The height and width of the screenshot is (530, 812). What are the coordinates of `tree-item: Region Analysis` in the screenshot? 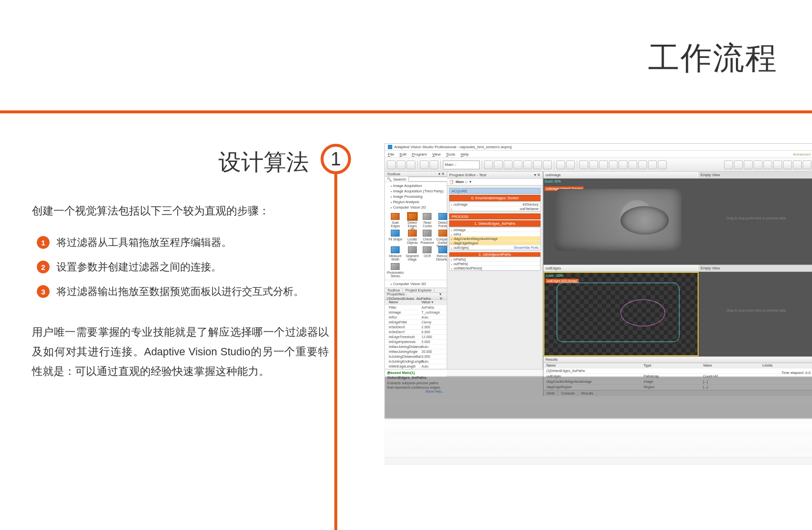 It's located at (416, 202).